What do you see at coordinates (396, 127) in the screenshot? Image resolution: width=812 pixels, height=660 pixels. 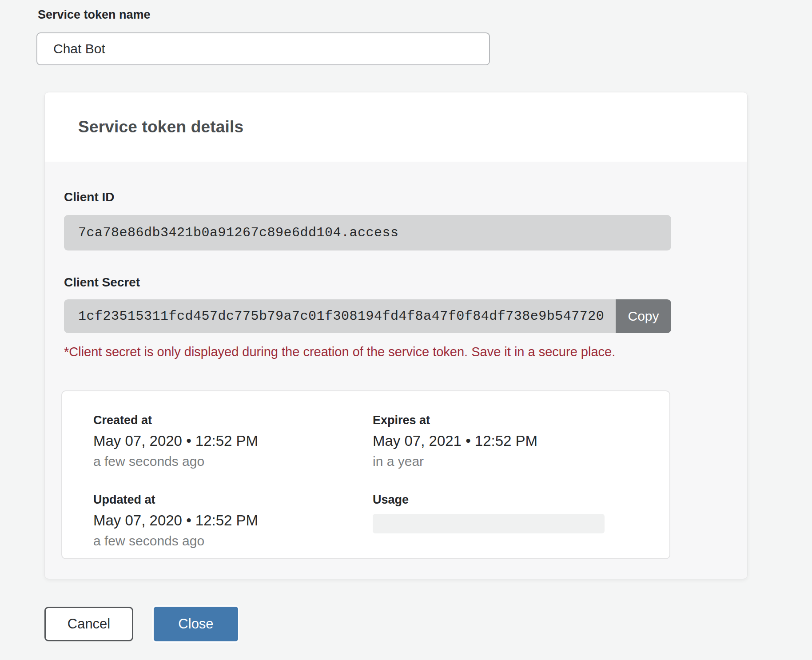 I see `card-header: Service token details` at bounding box center [396, 127].